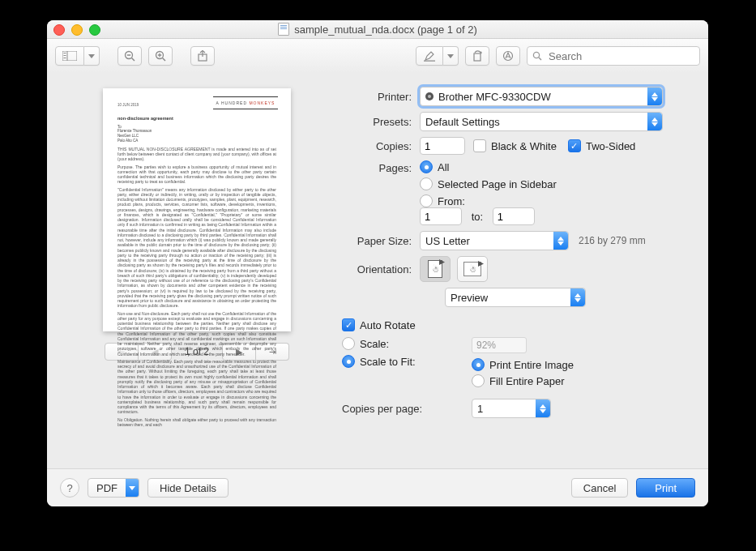  I want to click on orientation-label: Orientation:, so click(377, 269).